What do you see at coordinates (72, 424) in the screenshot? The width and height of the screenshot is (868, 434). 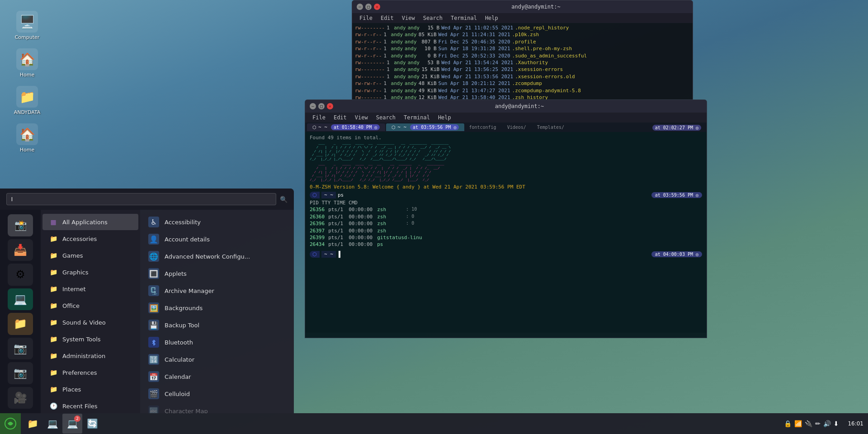 I see `taskbar-app-terminal-2: 💻 2` at bounding box center [72, 424].